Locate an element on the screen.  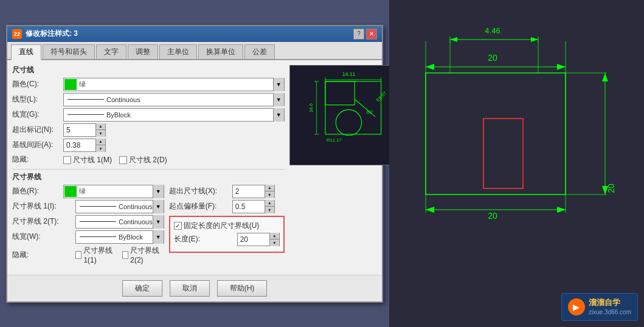
beyond-input: 2 ▲ ▼ is located at coordinates (254, 191).